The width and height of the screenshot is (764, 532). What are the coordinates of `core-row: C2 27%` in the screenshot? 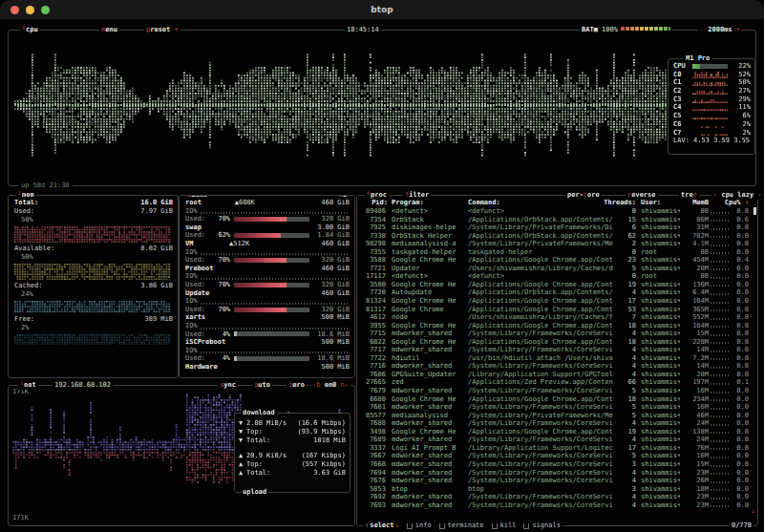 It's located at (712, 92).